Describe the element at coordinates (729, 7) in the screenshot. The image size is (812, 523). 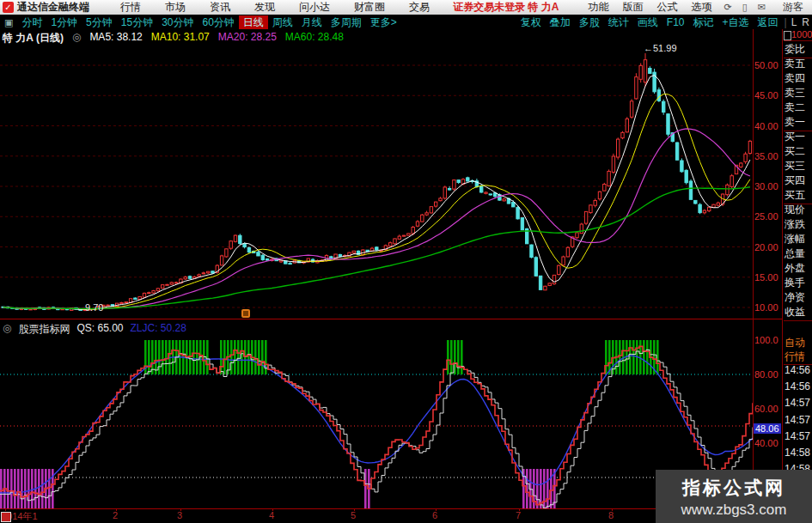
I see `refresh-icon: ⟳` at that location.